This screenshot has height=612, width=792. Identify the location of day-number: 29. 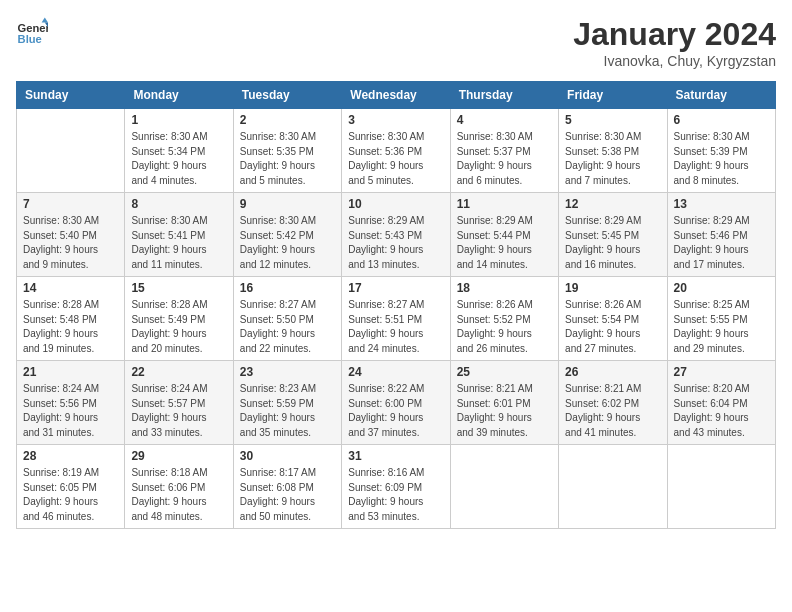
(178, 456).